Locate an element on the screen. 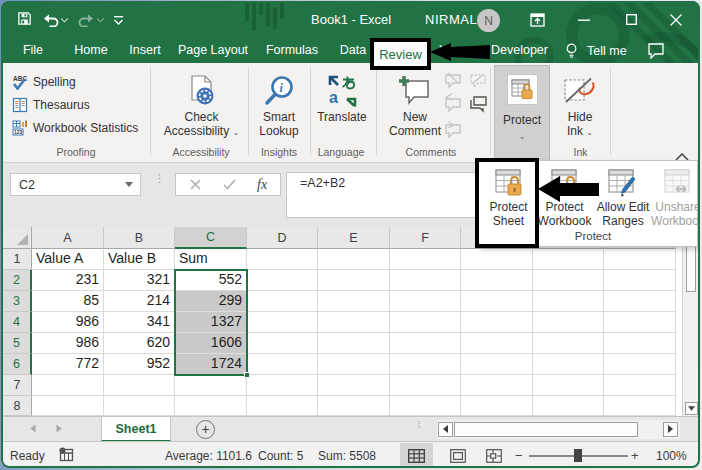 Image resolution: width=702 pixels, height=470 pixels. select-all-corner is located at coordinates (18, 238).